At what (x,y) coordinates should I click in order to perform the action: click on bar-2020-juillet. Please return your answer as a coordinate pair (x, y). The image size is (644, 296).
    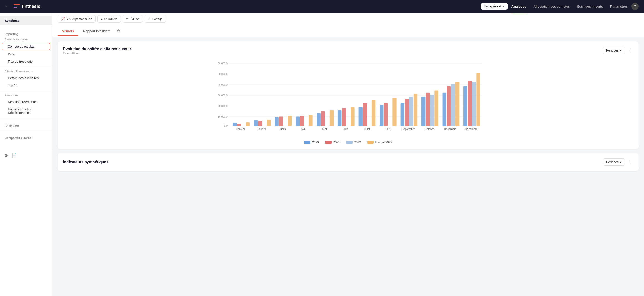
    Looking at the image, I should click on (360, 117).